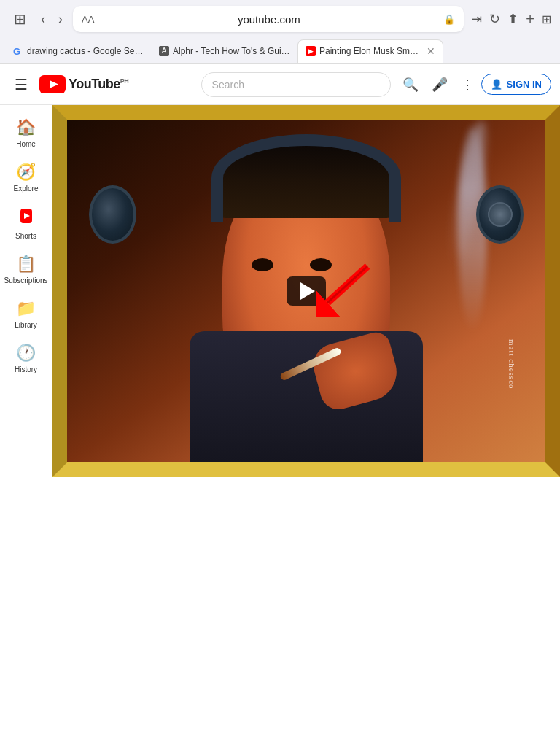 The width and height of the screenshot is (560, 747). Describe the element at coordinates (494, 19) in the screenshot. I see `reload-button: ↻` at that location.